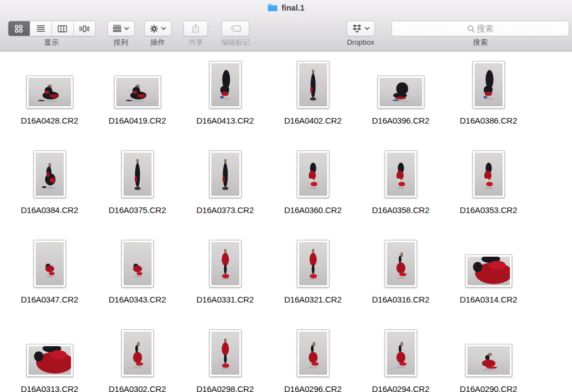 This screenshot has width=572, height=392. What do you see at coordinates (400, 300) in the screenshot?
I see `file-name: D16A0316.CR2` at bounding box center [400, 300].